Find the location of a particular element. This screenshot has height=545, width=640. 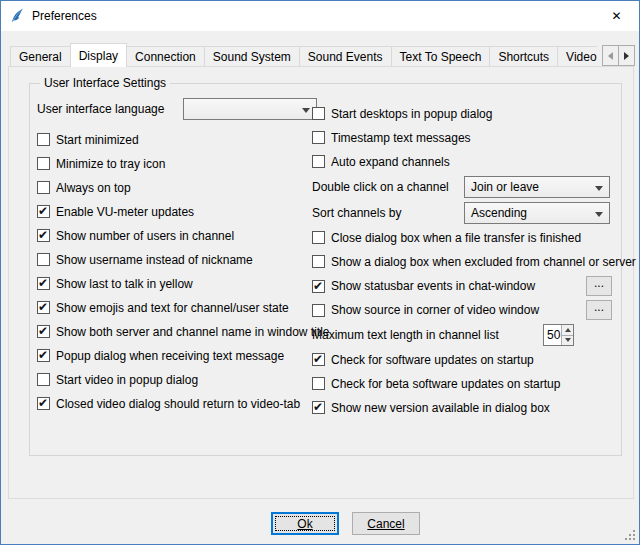

row-show-user-count: Show number of users in channel is located at coordinates (177, 236).